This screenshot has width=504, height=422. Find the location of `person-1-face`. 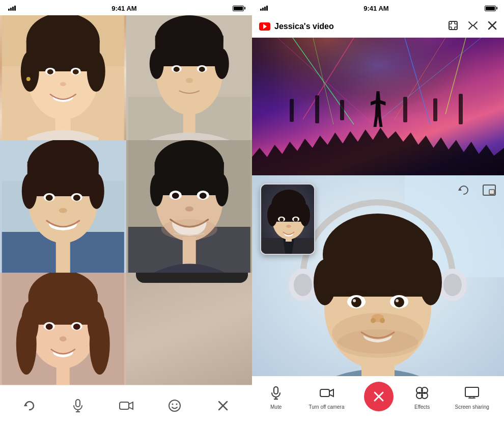

person-1-face is located at coordinates (63, 77).